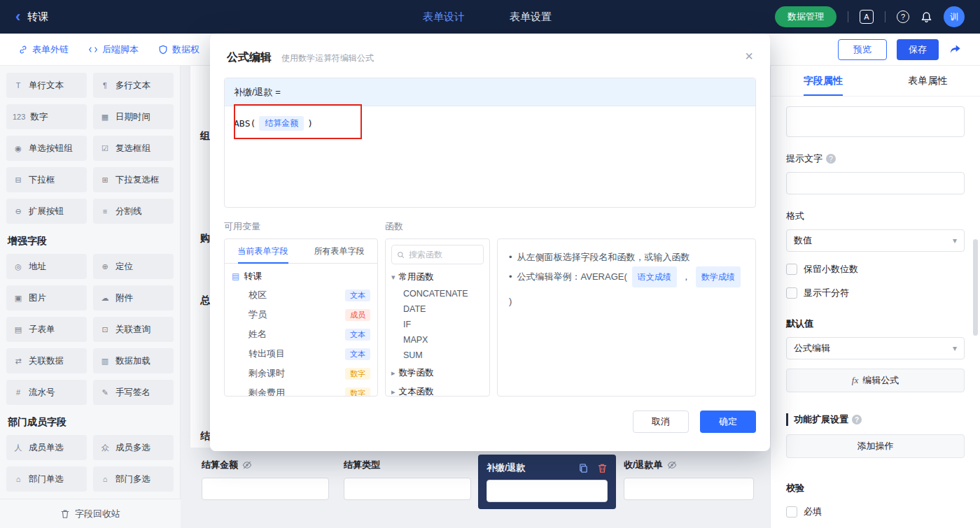 The image size is (980, 528). Describe the element at coordinates (133, 448) in the screenshot. I see `sidebar-field-member-multi-select: 众成员多选` at that location.